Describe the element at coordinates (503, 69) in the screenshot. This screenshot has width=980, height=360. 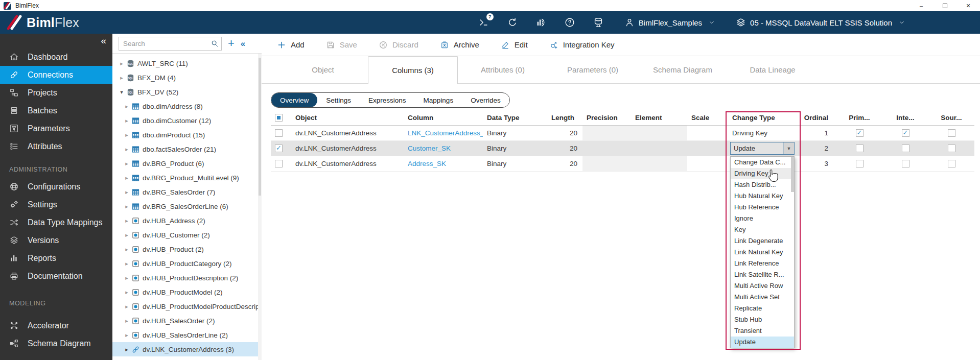
I see `tab-attributes-0-: Attributes (0)` at that location.